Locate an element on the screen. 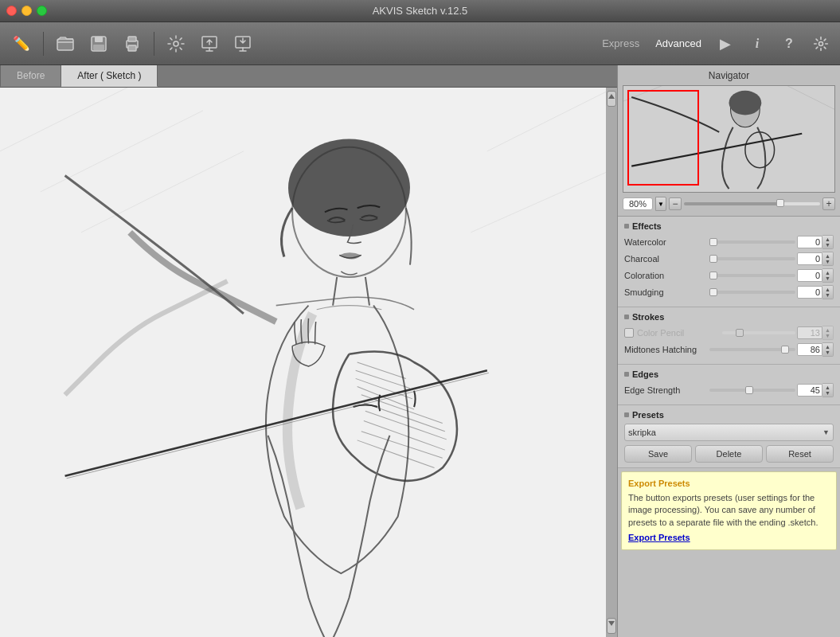 This screenshot has width=840, height=637. charcoal-row: Charcoal 0 ▲▼ is located at coordinates (729, 259).